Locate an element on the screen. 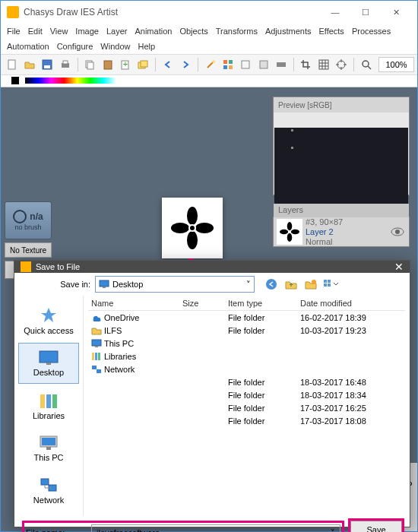 Image resolution: width=418 pixels, height=532 pixels. layer-thumb is located at coordinates (290, 232).